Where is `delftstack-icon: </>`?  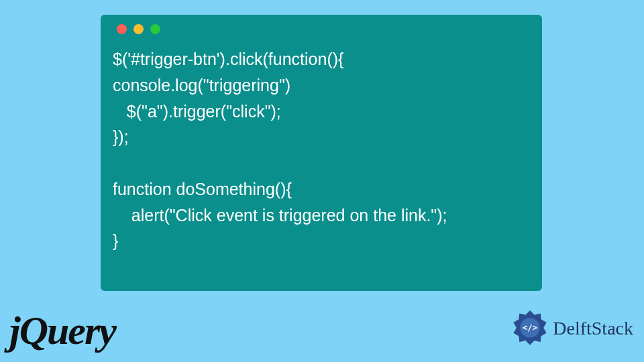
delftstack-icon: </> is located at coordinates (530, 328).